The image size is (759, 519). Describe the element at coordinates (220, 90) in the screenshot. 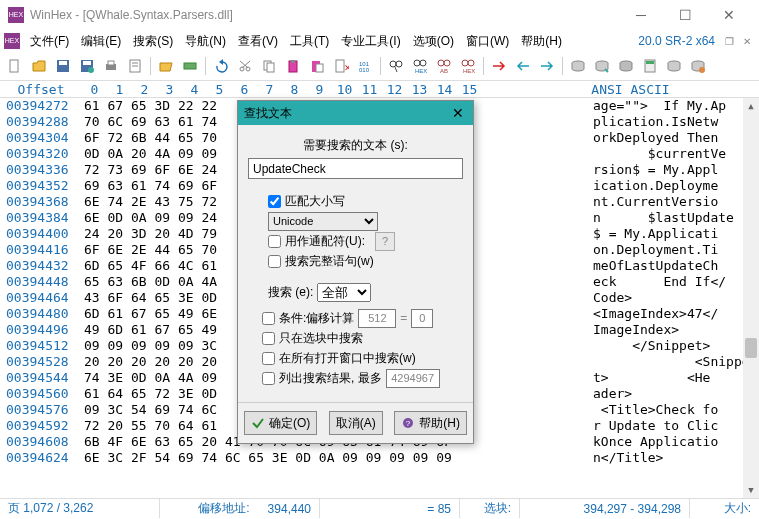

I see `byte-col-header: 5` at that location.